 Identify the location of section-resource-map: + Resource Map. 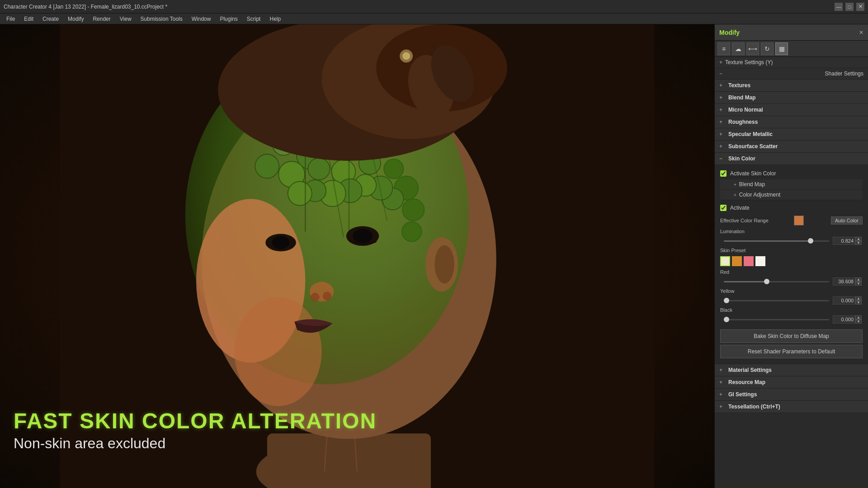
(791, 382).